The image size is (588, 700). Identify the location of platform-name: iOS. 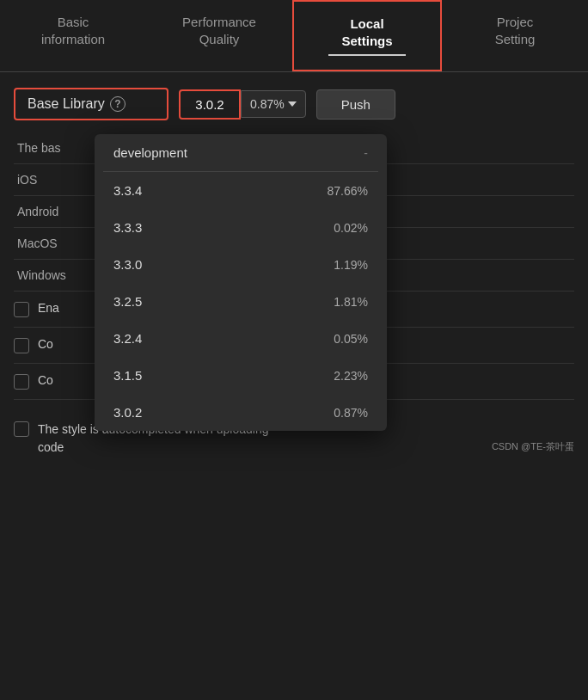
(52, 181).